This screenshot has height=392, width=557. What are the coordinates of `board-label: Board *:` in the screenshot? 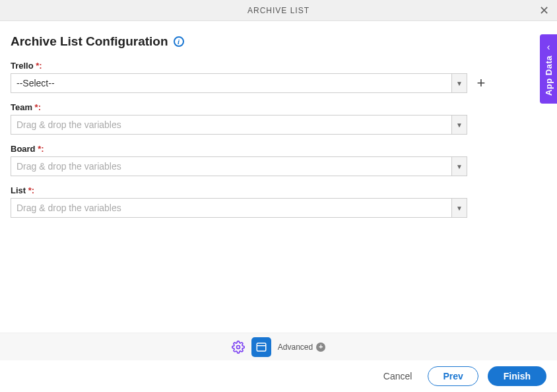 It's located at (278, 149).